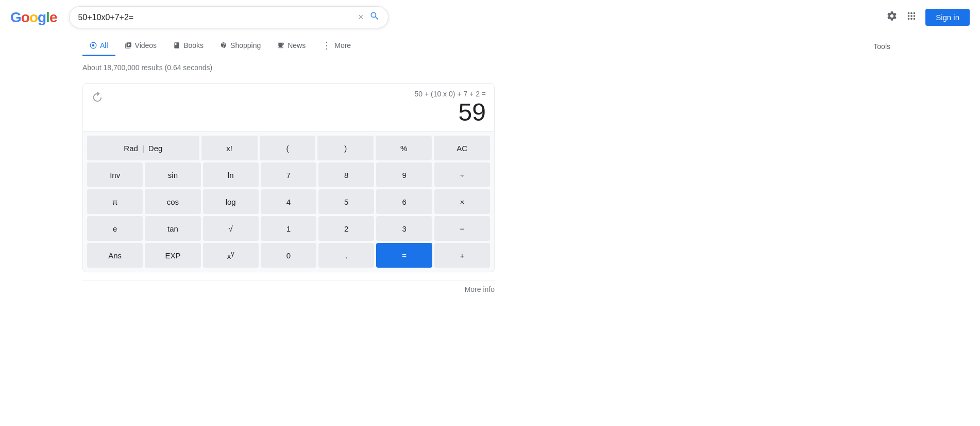 This screenshot has width=980, height=426. Describe the element at coordinates (346, 175) in the screenshot. I see `calc-btn-8: 8` at that location.